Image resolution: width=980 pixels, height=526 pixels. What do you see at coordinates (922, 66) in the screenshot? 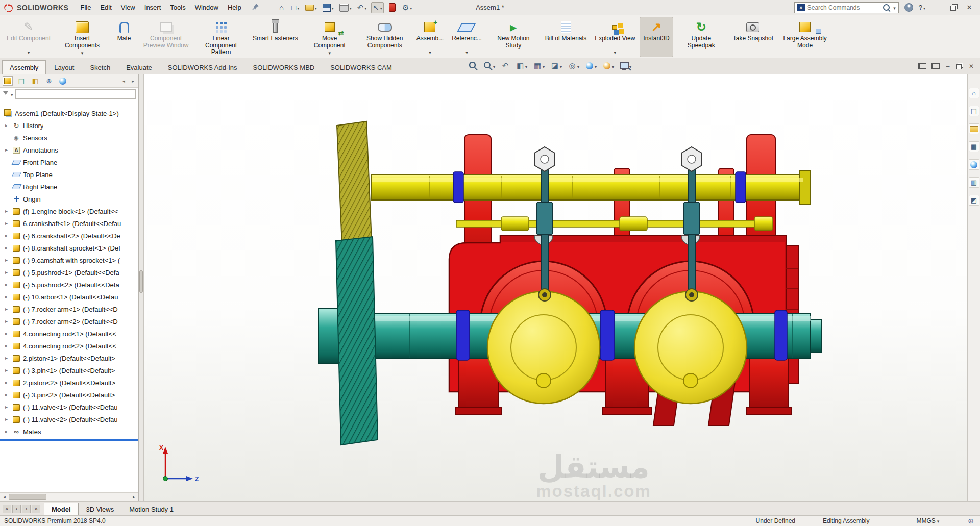
I see `undock-panel-icon` at bounding box center [922, 66].